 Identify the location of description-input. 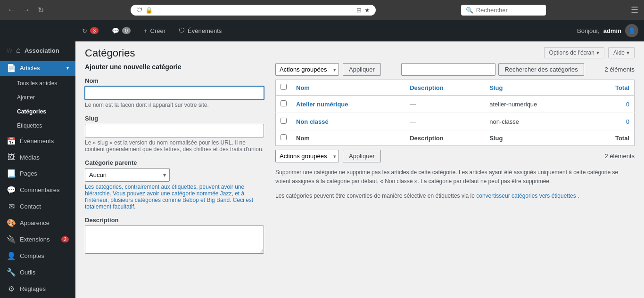
(174, 240).